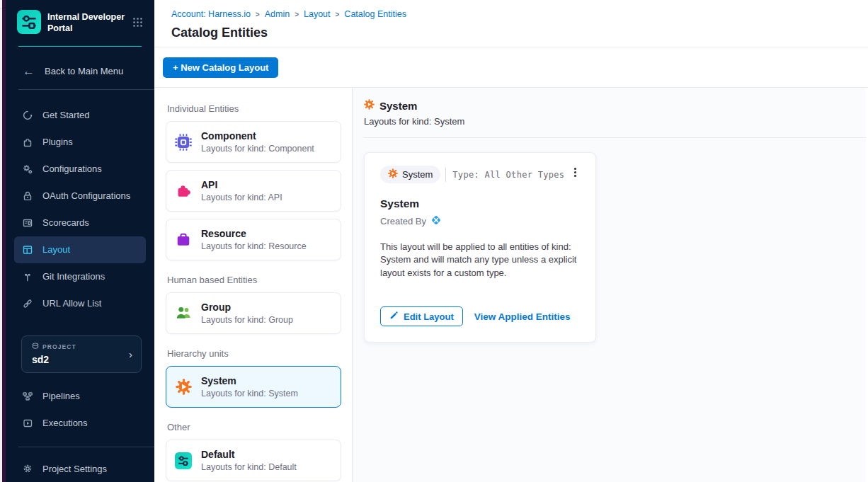  I want to click on sidebar-item-label: Executions, so click(65, 423).